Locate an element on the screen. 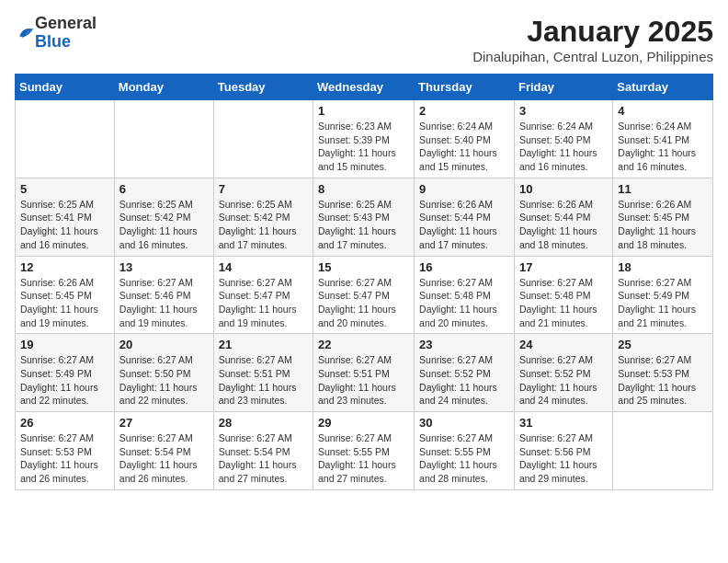 The width and height of the screenshot is (728, 563). day-number: 19 is located at coordinates (64, 344).